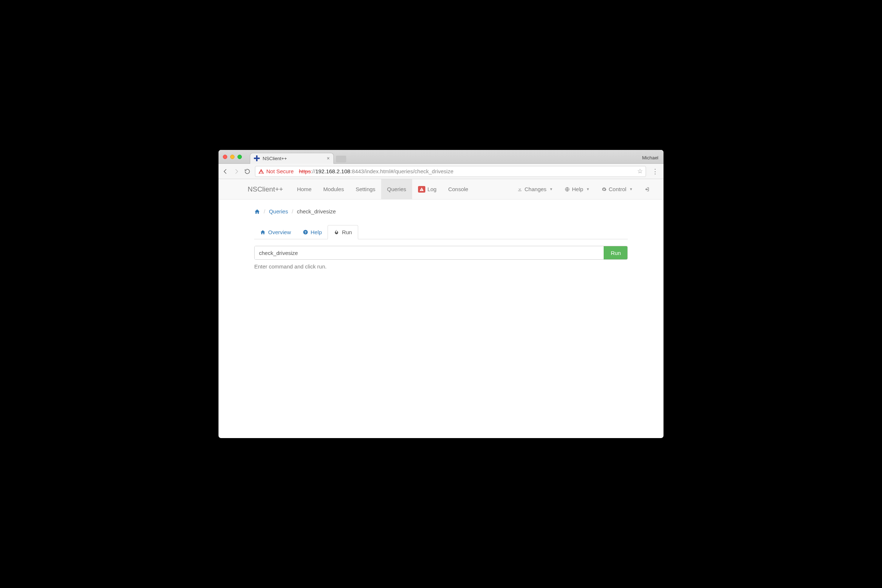  I want to click on profile-label: Michael, so click(652, 158).